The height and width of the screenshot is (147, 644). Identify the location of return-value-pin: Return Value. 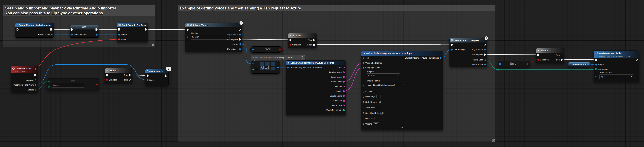
(45, 35).